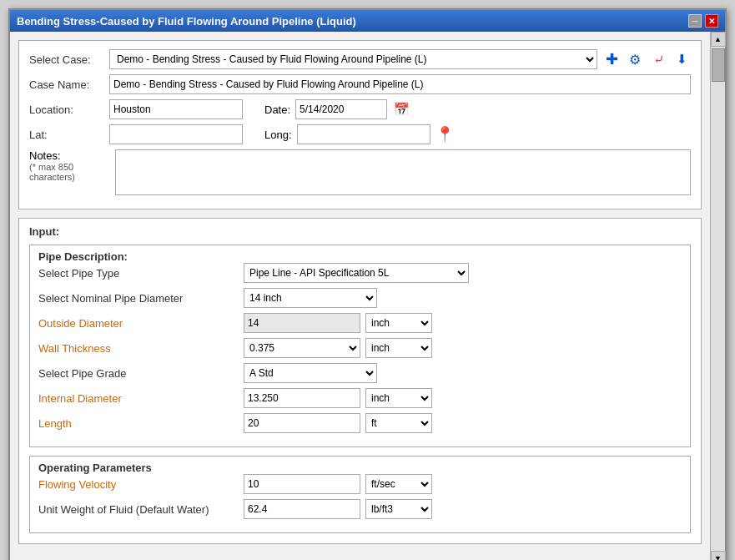 The width and height of the screenshot is (735, 560). What do you see at coordinates (712, 21) in the screenshot?
I see `close-button: ✕` at bounding box center [712, 21].